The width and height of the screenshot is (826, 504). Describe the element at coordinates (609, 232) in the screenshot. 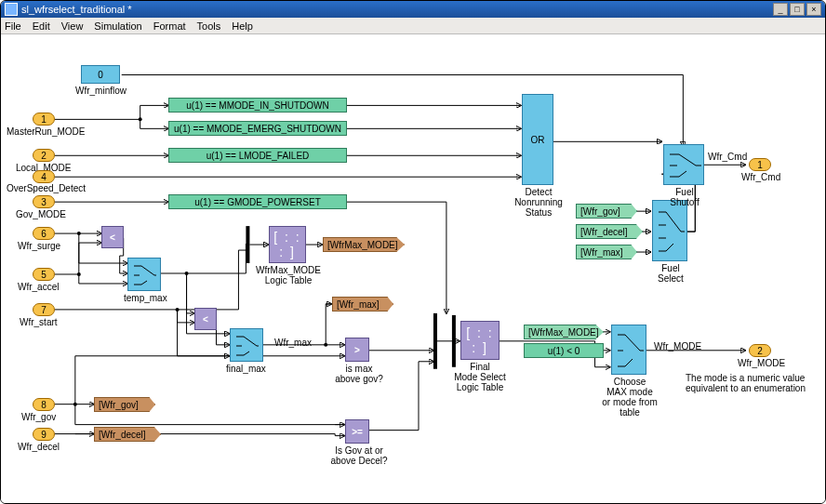

I see `from-wfr-decel: [Wfr_decel]` at that location.